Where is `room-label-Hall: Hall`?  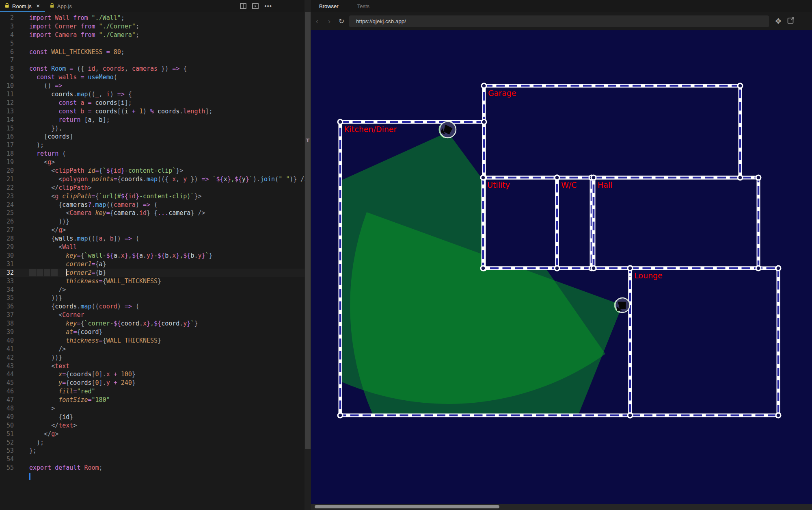
room-label-Hall: Hall is located at coordinates (605, 185).